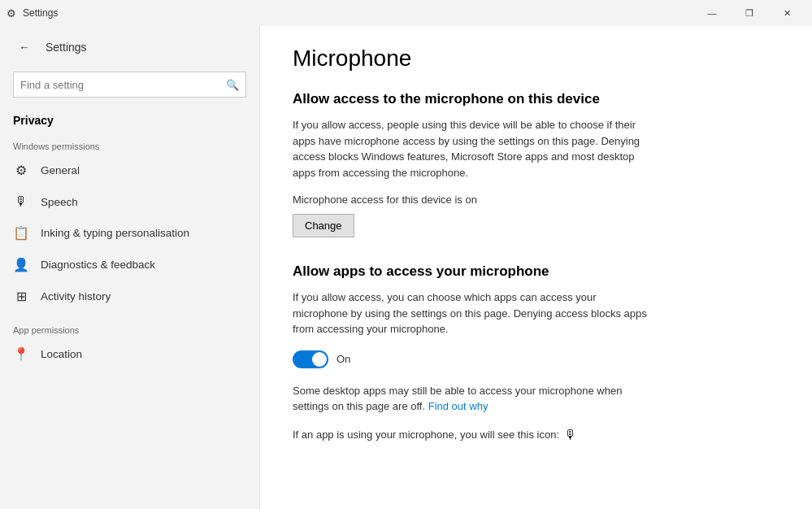 This screenshot has height=509, width=812. Describe the element at coordinates (41, 13) in the screenshot. I see `title-bar-title: Settings` at that location.